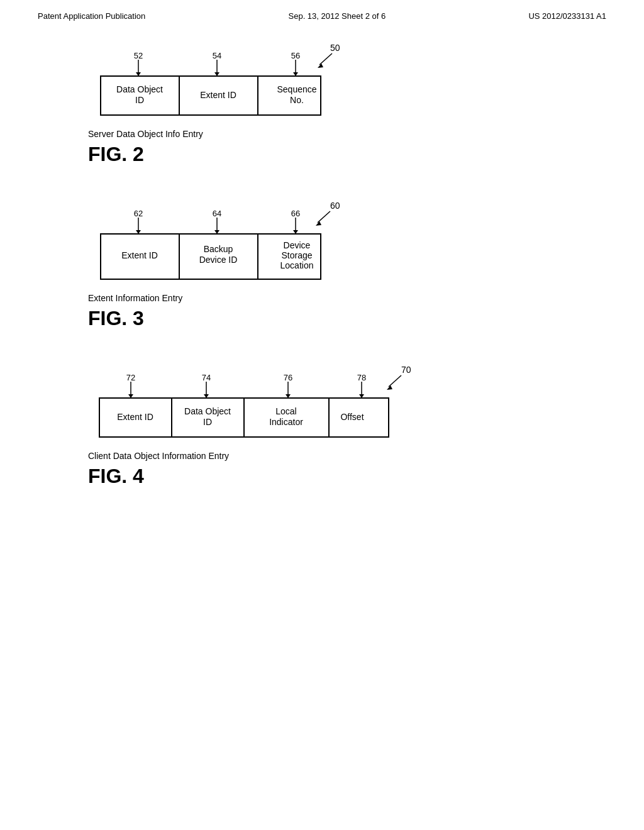 The height and width of the screenshot is (830, 644). What do you see at coordinates (135, 298) in the screenshot?
I see `fig3-caption: Extent Information Entry` at bounding box center [135, 298].